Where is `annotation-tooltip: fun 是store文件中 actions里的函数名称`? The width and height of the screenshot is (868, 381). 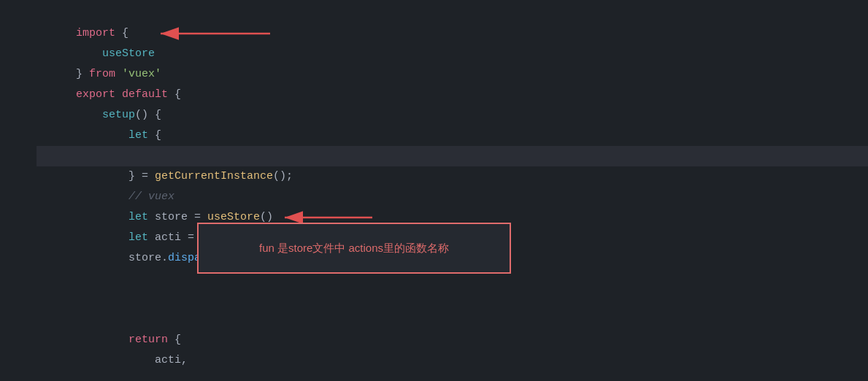 annotation-tooltip: fun 是store文件中 actions里的函数名称 is located at coordinates (354, 248).